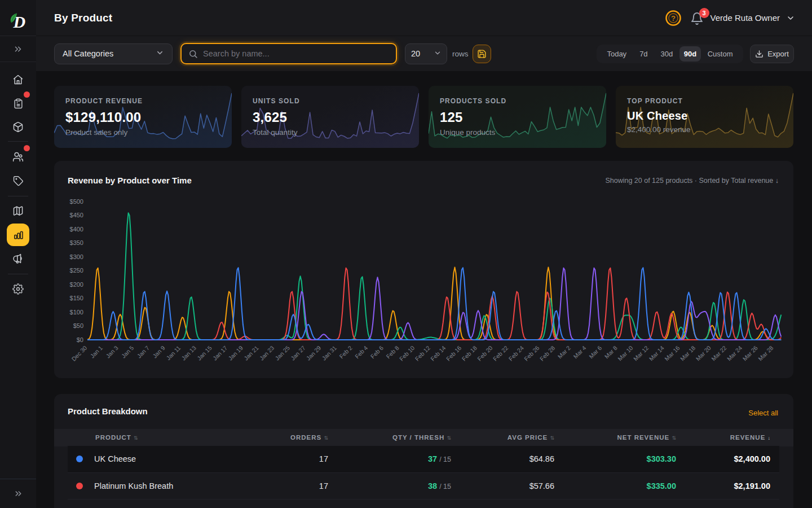  I want to click on svg-text: Mar 22, so click(719, 353).